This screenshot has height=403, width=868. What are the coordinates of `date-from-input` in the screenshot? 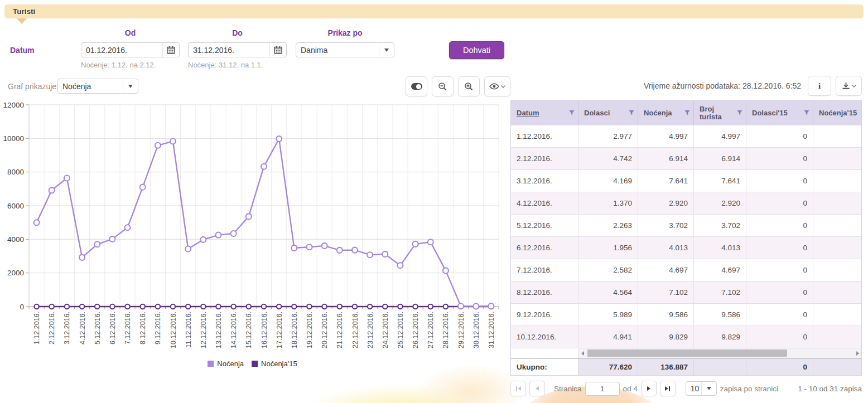 It's located at (122, 50).